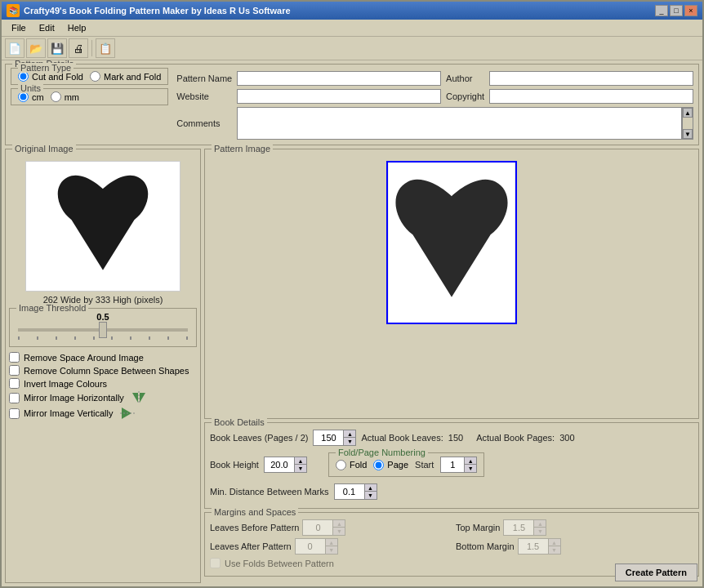 Image resolution: width=704 pixels, height=588 pixels. Describe the element at coordinates (452, 243) in the screenshot. I see `pattern-heart-svg` at that location.